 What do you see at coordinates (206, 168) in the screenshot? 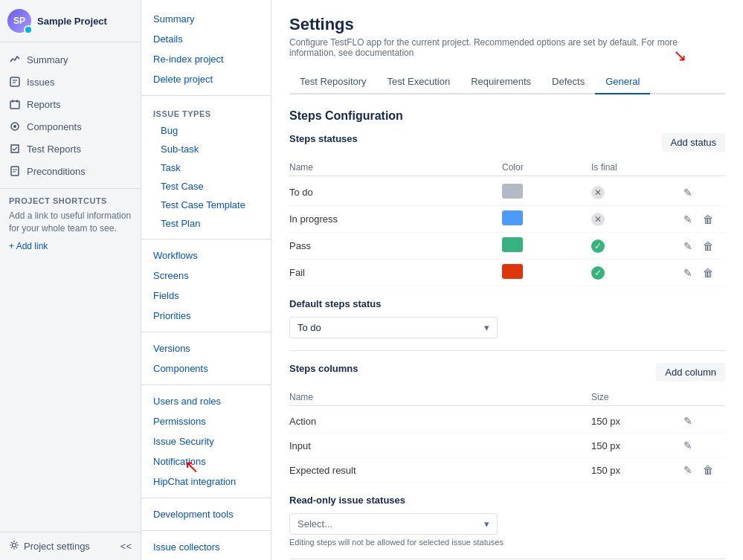
I see `middle-nav-task: Task` at bounding box center [206, 168].